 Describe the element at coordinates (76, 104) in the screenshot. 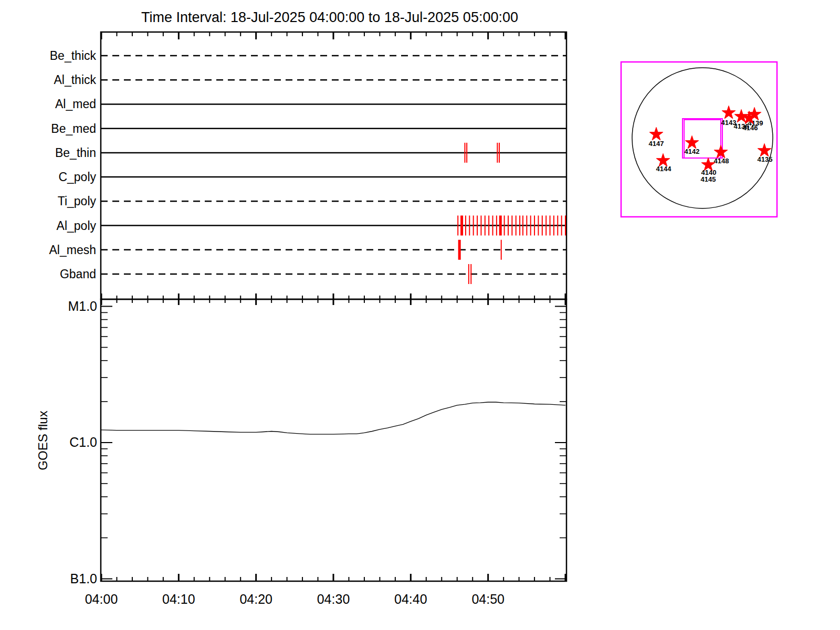

I see `filter-label-Al_med: Al_med` at that location.